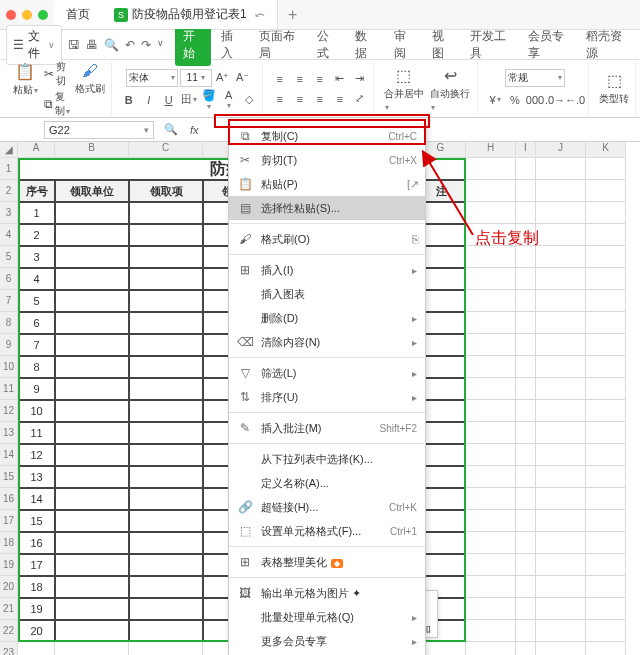  Describe the element at coordinates (365, 45) in the screenshot. I see `ribbon-tab-data: 数据` at that location.